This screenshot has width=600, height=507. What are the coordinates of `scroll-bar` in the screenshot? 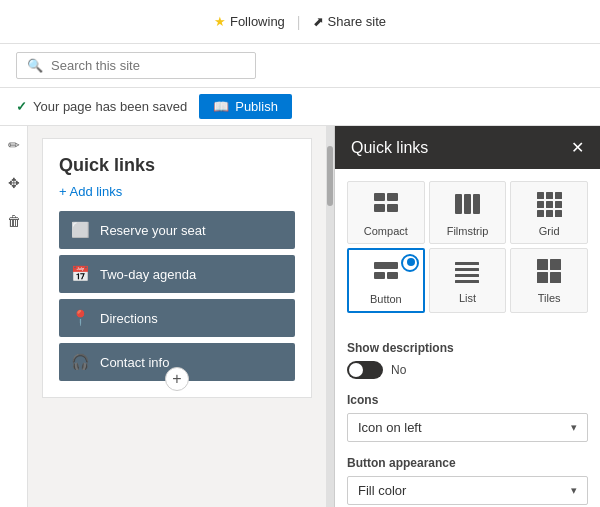 It's located at (330, 316).